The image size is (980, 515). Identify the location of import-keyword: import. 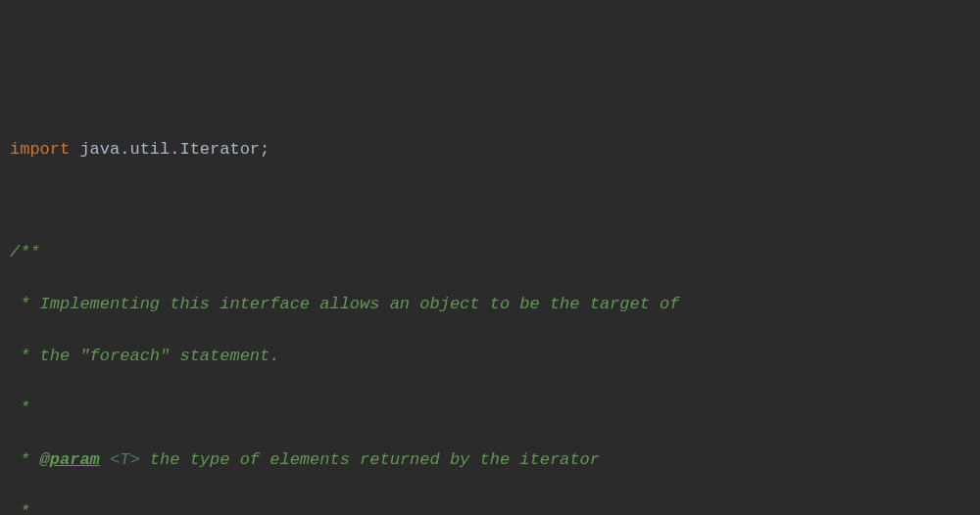
(39, 149).